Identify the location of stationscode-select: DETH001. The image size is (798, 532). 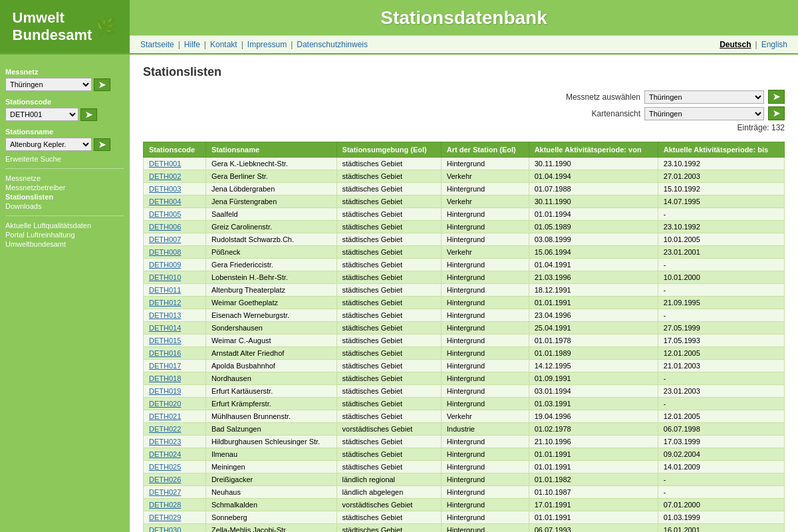
(42, 114).